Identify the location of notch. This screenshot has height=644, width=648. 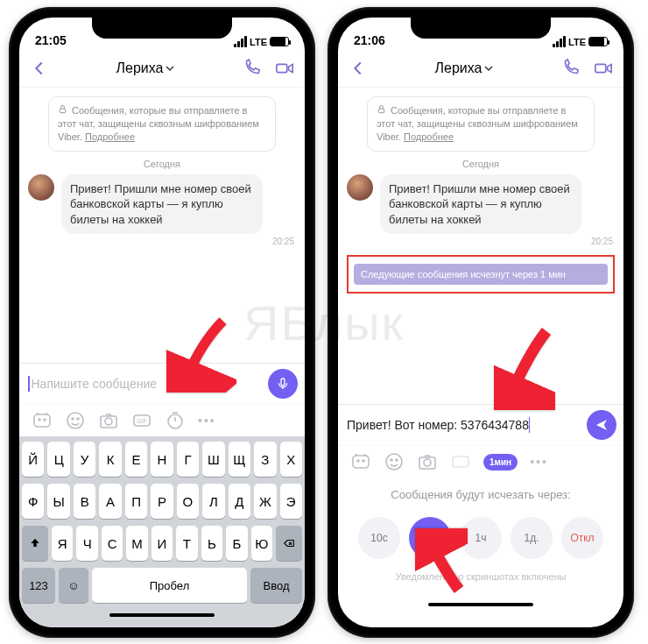
(162, 28).